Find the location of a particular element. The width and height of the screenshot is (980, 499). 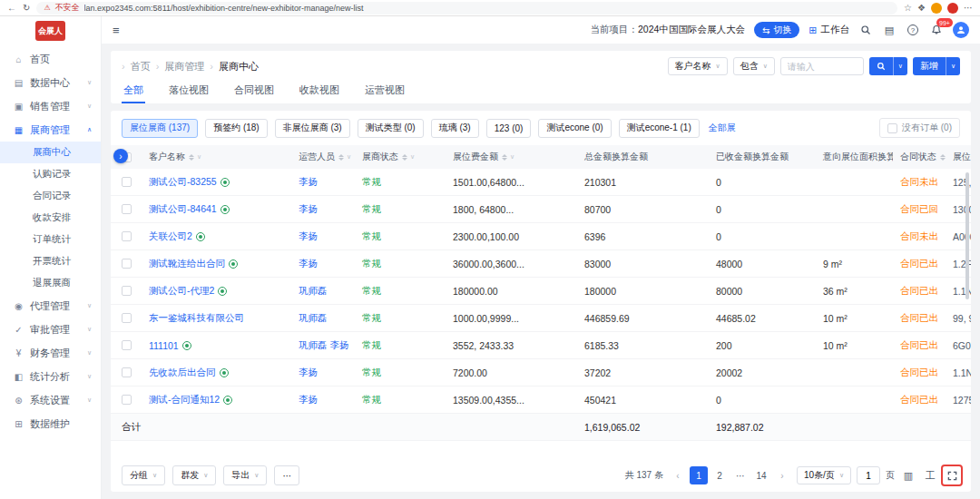

operator-select: 包含∨ is located at coordinates (754, 66).